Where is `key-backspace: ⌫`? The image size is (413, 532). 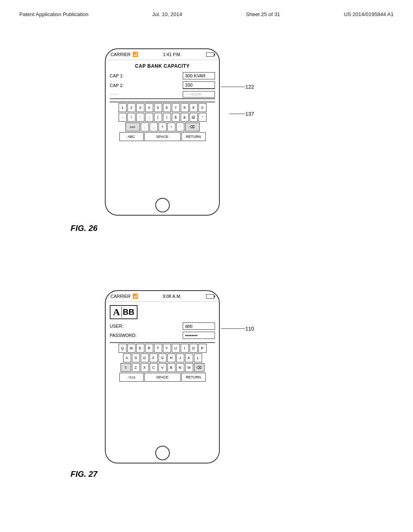
key-backspace: ⌫ is located at coordinates (192, 127).